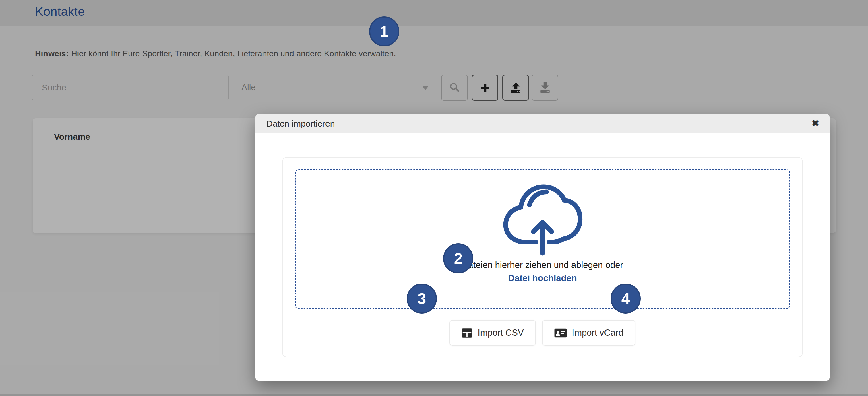  What do you see at coordinates (561, 333) in the screenshot?
I see `address-card-icon` at bounding box center [561, 333].